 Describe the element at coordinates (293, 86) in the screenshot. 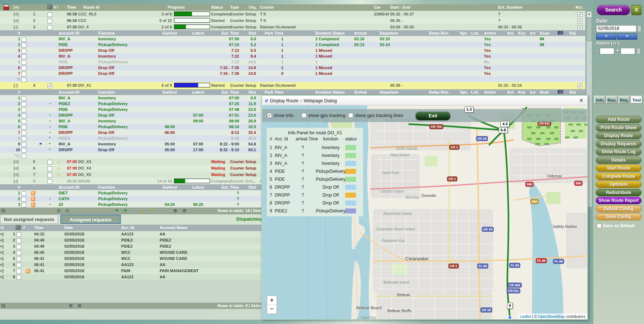

I see `route-row: [-]407:00 DO_X16 of 9StartedCourier Setu…` at that location.